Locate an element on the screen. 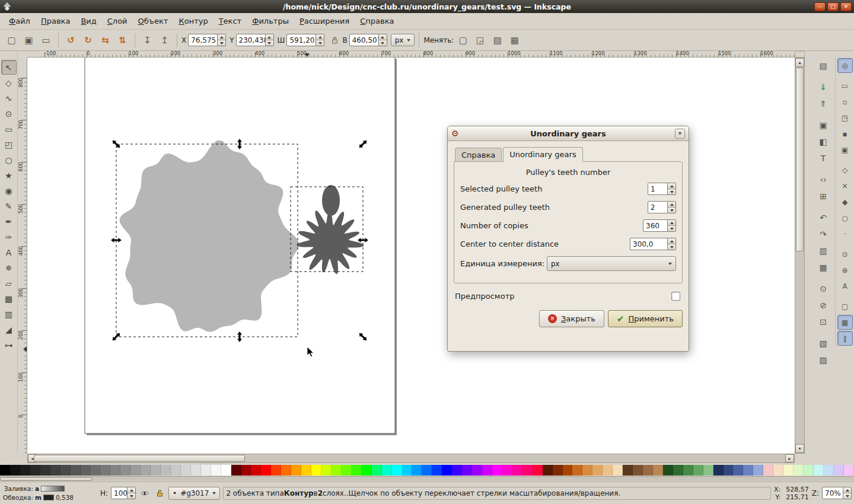 The height and width of the screenshot is (504, 854). snap-toggle: ◎ is located at coordinates (845, 65).